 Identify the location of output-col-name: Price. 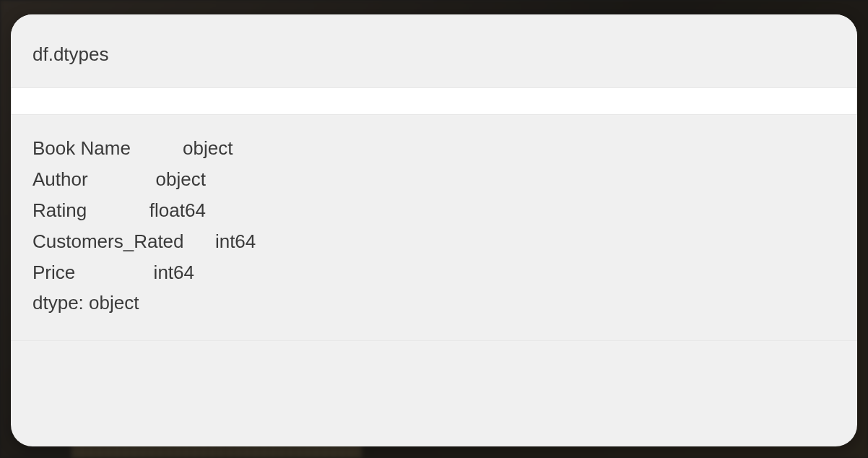
(53, 272).